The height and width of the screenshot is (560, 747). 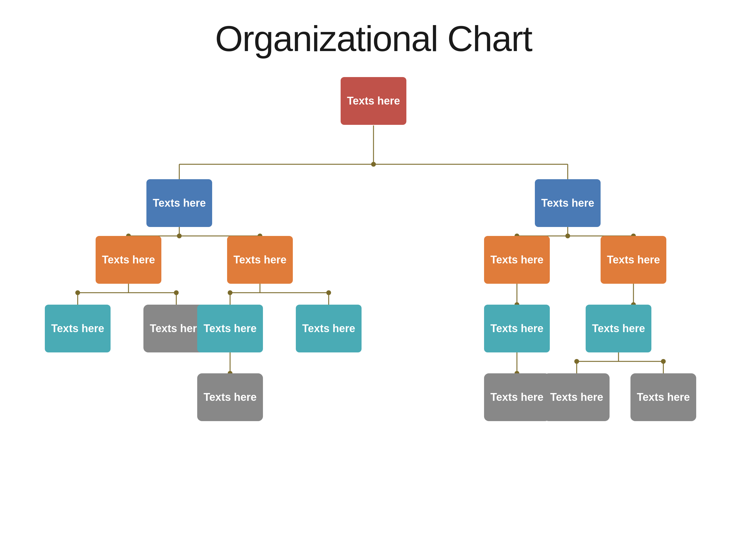 What do you see at coordinates (78, 328) in the screenshot?
I see `node-l3-a1: Texts here` at bounding box center [78, 328].